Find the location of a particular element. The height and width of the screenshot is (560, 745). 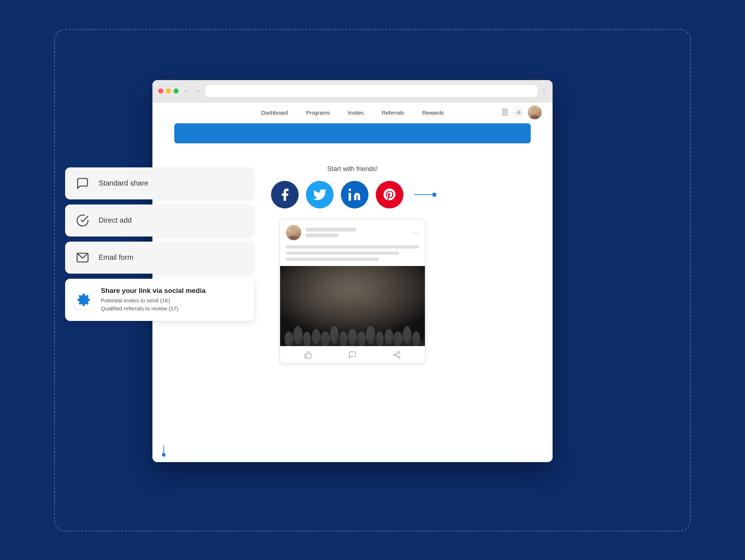

address-bar is located at coordinates (371, 91).